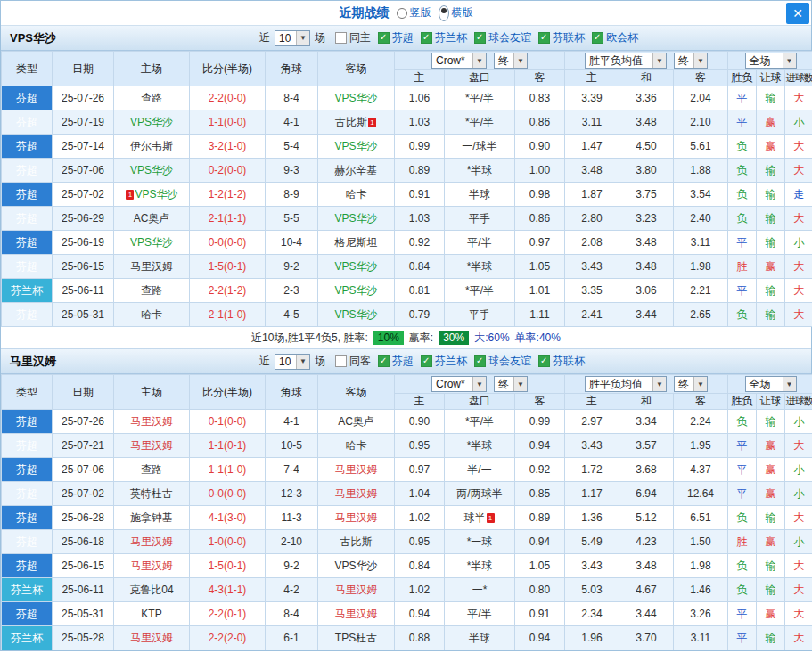 This screenshot has height=670, width=812. I want to click on league-type-cell: 芬兰杯, so click(27, 590).